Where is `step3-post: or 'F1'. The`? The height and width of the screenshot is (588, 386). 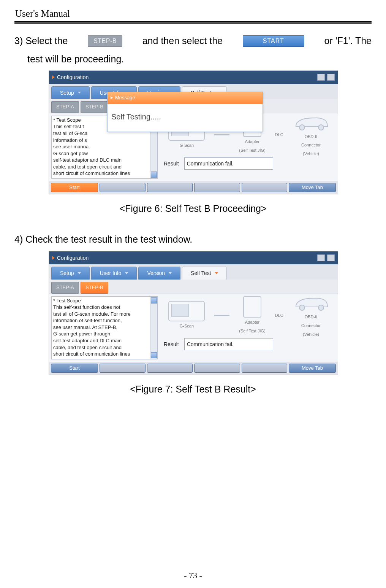
step3-post: or 'F1'. The is located at coordinates (348, 41).